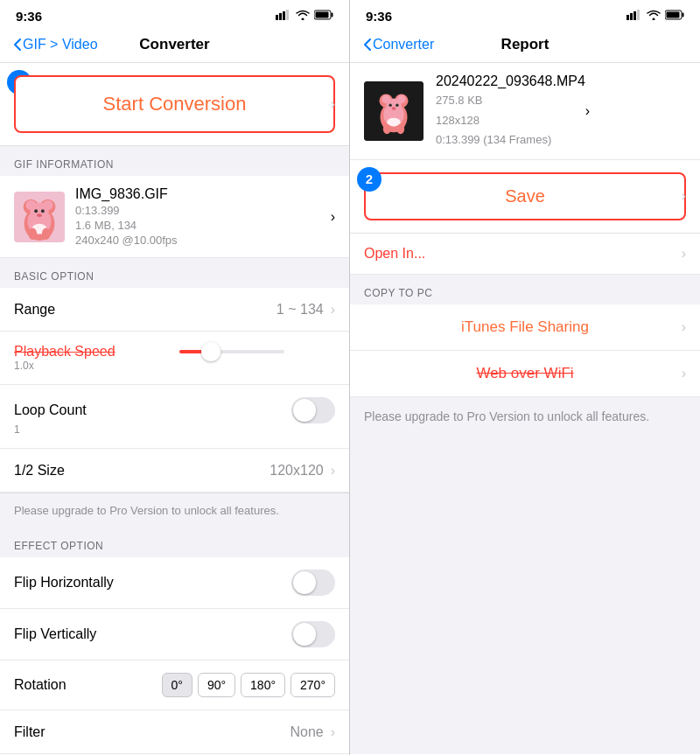 This screenshot has height=755, width=700. Describe the element at coordinates (525, 197) in the screenshot. I see `save-btn-container: 2 Save ›` at that location.